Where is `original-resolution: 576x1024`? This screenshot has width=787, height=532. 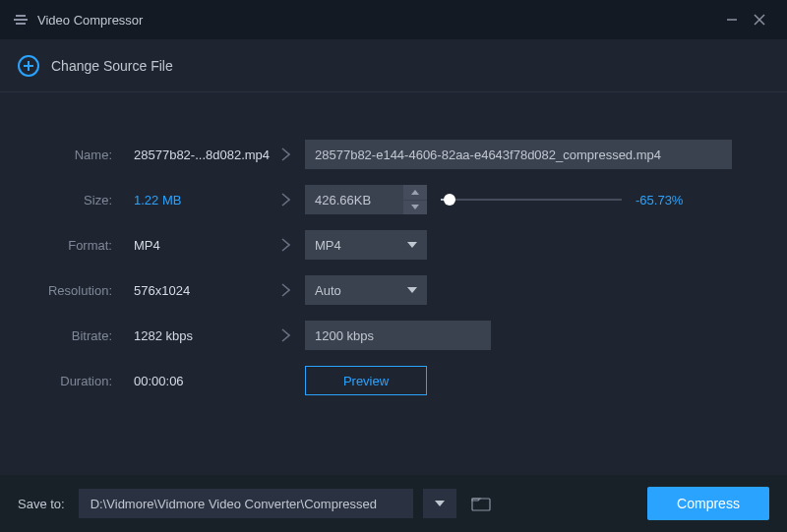
original-resolution: 576x1024 is located at coordinates (192, 291).